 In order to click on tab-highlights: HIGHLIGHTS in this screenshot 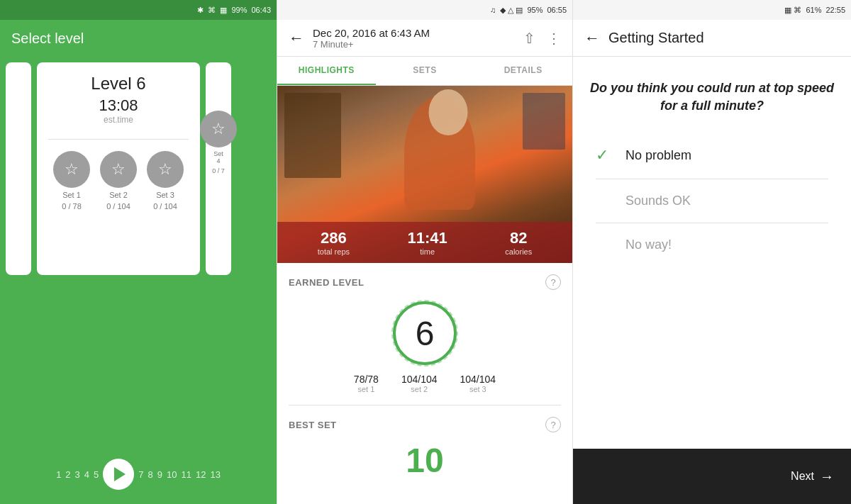, I will do `click(326, 71)`.